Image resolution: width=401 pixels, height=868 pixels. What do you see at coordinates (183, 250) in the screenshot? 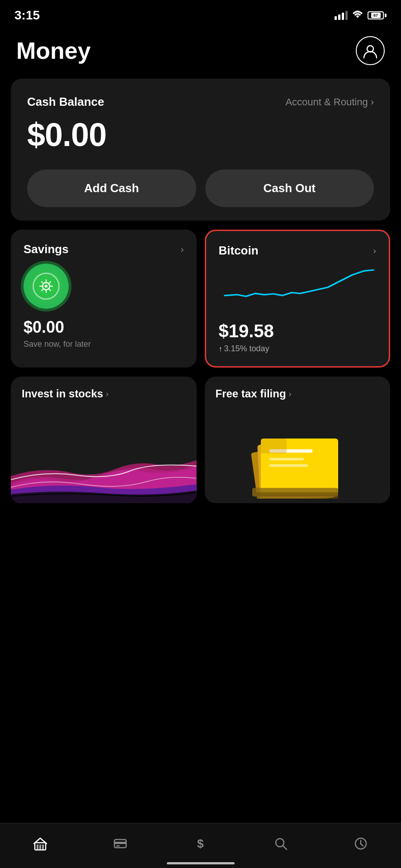
I see `savings-chevron-icon: ›` at bounding box center [183, 250].